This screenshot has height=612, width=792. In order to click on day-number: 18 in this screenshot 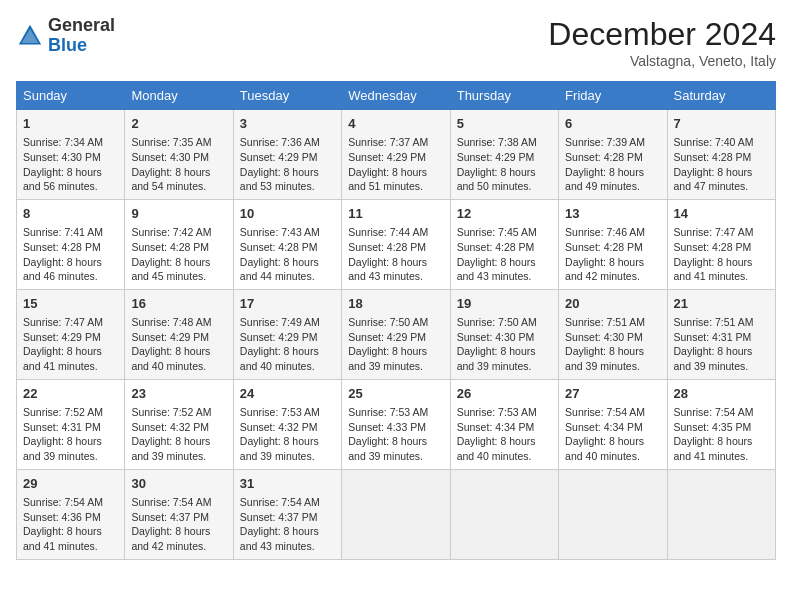, I will do `click(396, 304)`.